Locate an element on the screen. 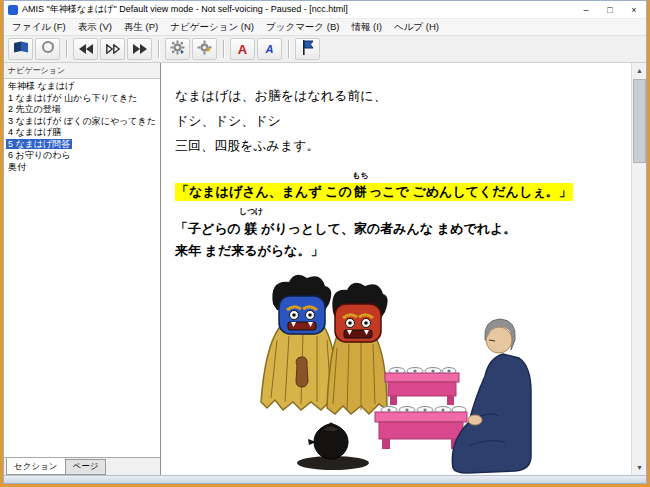  tab-sections: セクション is located at coordinates (36, 466).